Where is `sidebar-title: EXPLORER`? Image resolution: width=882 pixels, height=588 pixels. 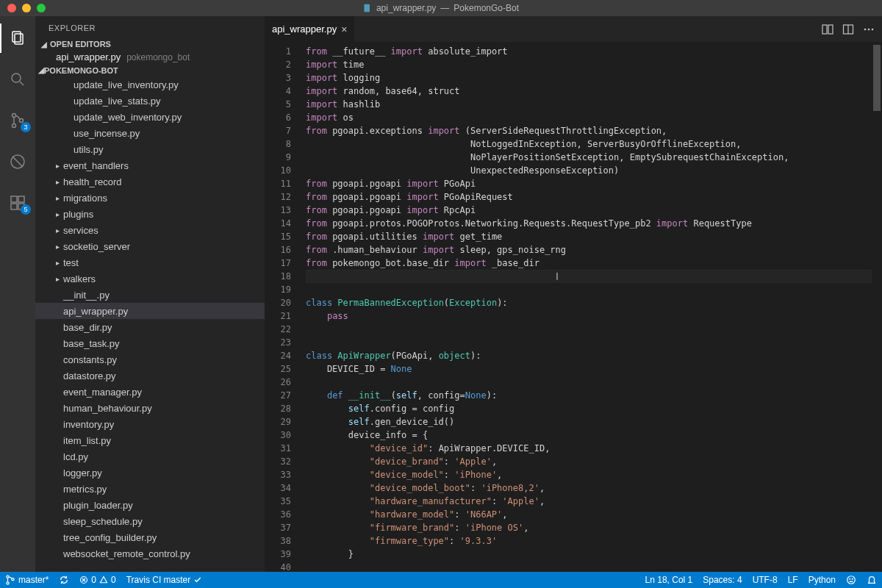
sidebar-title: EXPLORER is located at coordinates (150, 27).